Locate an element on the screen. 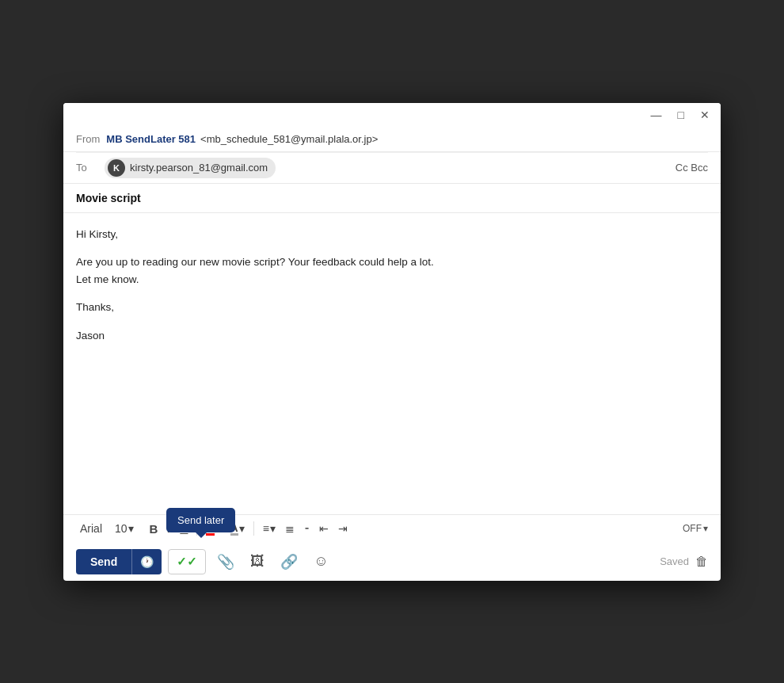 The width and height of the screenshot is (784, 683). sign-off: Thanks, is located at coordinates (392, 307).